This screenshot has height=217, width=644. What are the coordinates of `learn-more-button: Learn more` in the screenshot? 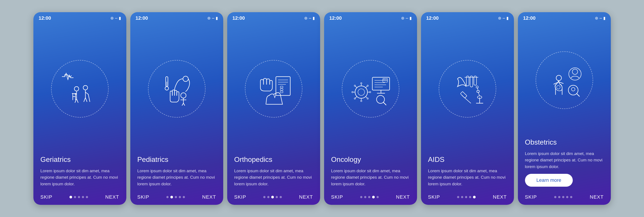 It's located at (549, 180).